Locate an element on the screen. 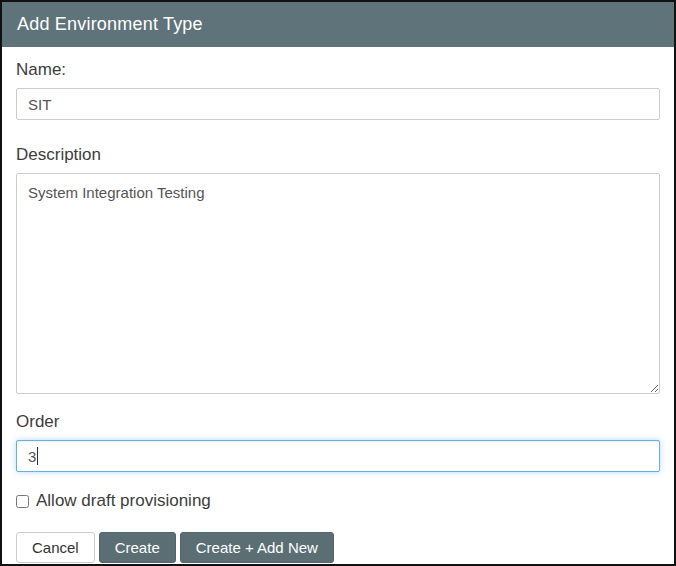  description-label: Description is located at coordinates (338, 155).